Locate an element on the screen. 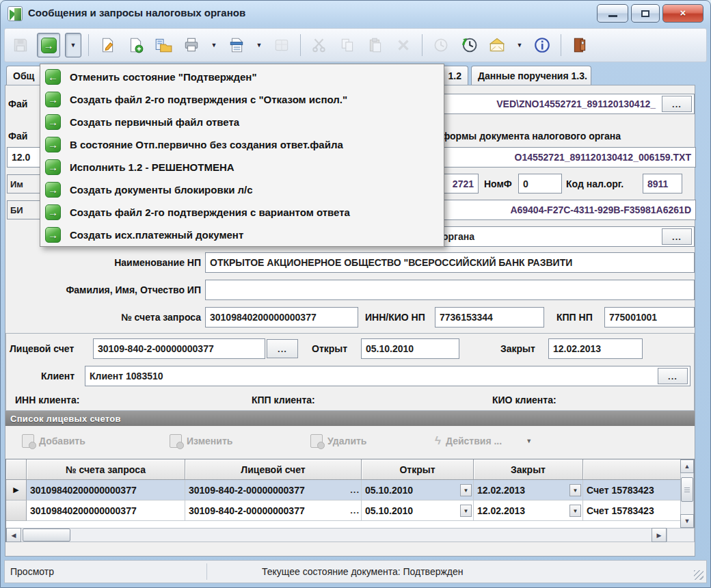 The image size is (711, 588). vertical-scroll-thumb is located at coordinates (687, 490).